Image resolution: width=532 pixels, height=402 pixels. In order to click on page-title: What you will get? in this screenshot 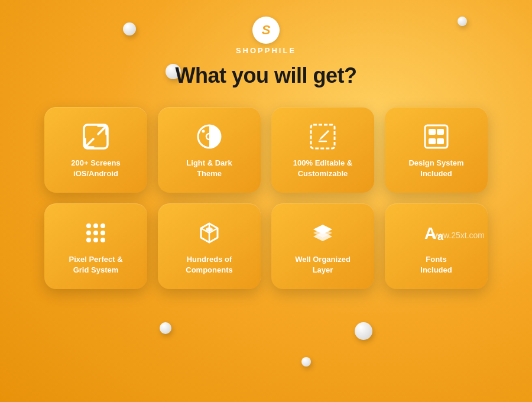, I will do `click(266, 76)`.